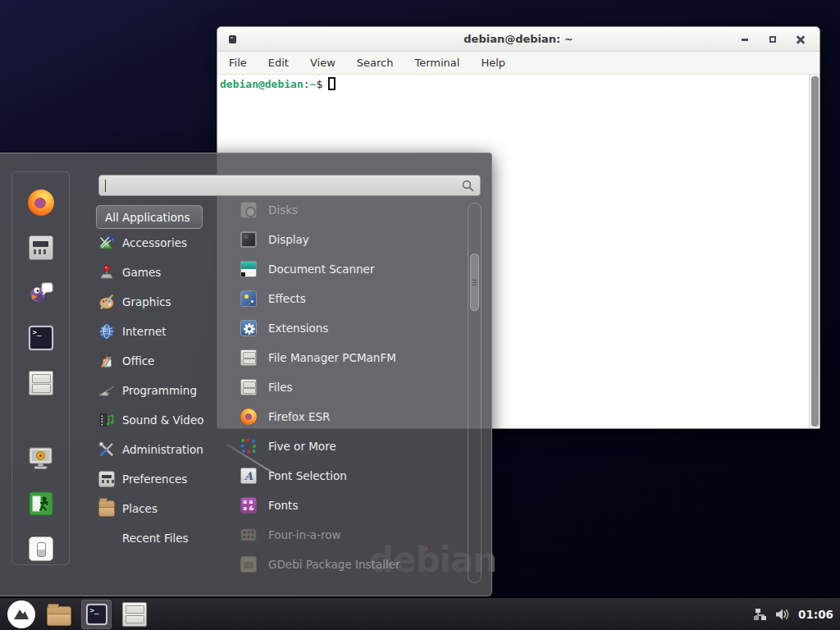  What do you see at coordinates (97, 614) in the screenshot?
I see `terminal-taskbar-button` at bounding box center [97, 614].